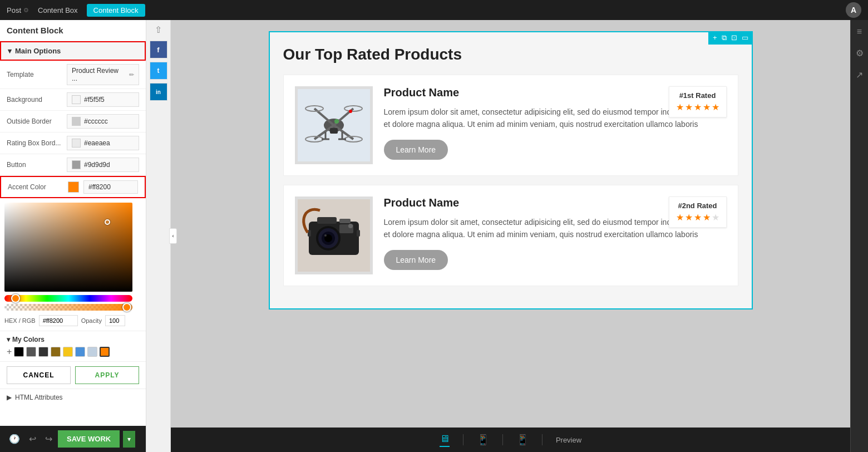  Describe the element at coordinates (68, 247) in the screenshot. I see `color-gradient` at that location.